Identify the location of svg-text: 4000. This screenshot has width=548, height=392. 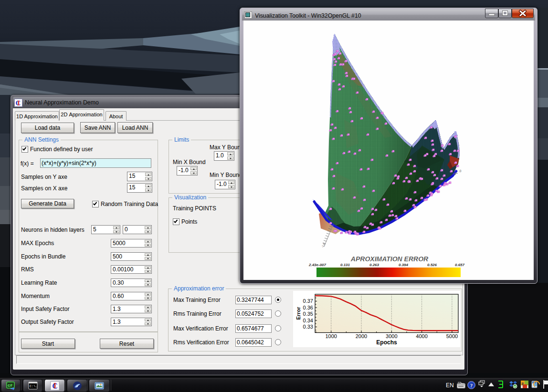
(422, 336).